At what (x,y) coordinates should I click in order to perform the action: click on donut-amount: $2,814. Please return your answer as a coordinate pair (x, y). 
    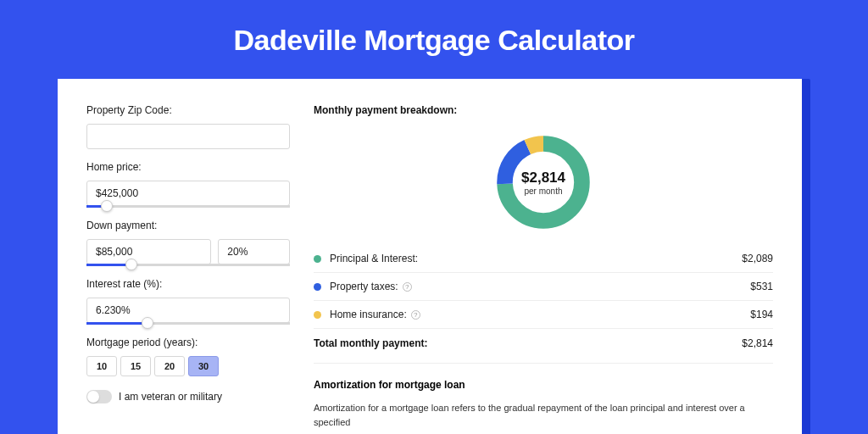
    Looking at the image, I should click on (543, 178).